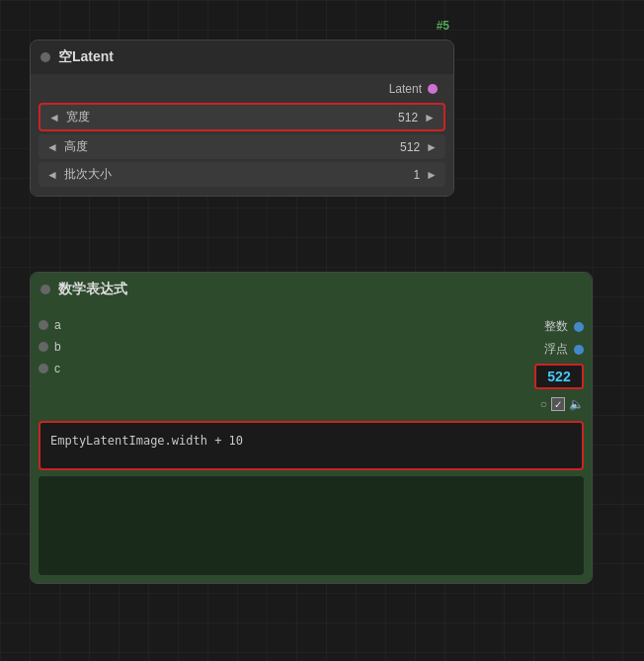 This screenshot has width=644, height=661. What do you see at coordinates (49, 347) in the screenshot?
I see `input-b-row: b` at bounding box center [49, 347].